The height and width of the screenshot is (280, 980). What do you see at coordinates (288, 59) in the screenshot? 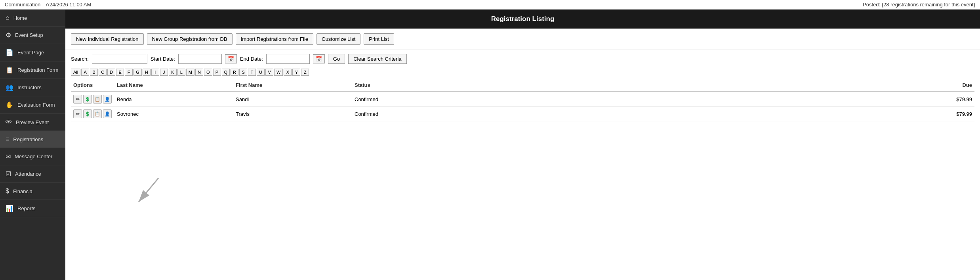
I see `end-date-input` at bounding box center [288, 59].